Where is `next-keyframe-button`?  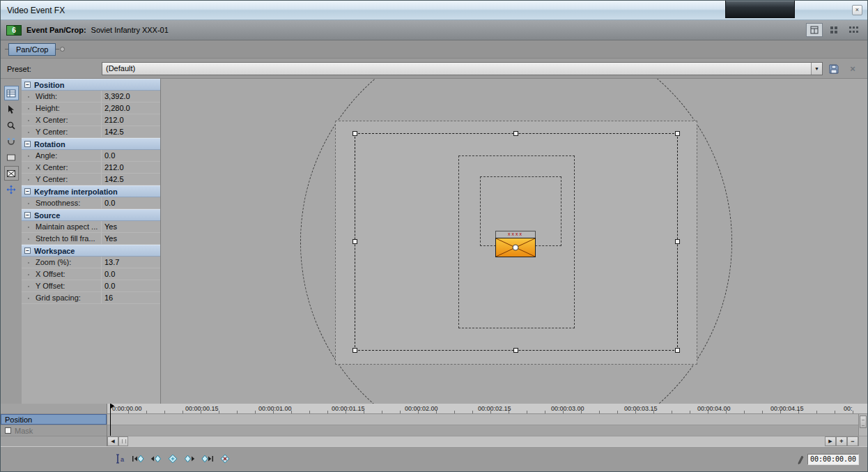
next-keyframe-button is located at coordinates (190, 459).